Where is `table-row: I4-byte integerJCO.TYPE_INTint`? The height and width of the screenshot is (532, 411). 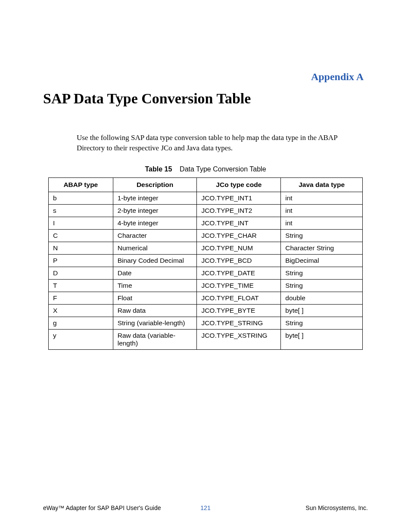
table-row: I4-byte integerJCO.TYPE_INTint is located at coordinates (206, 223).